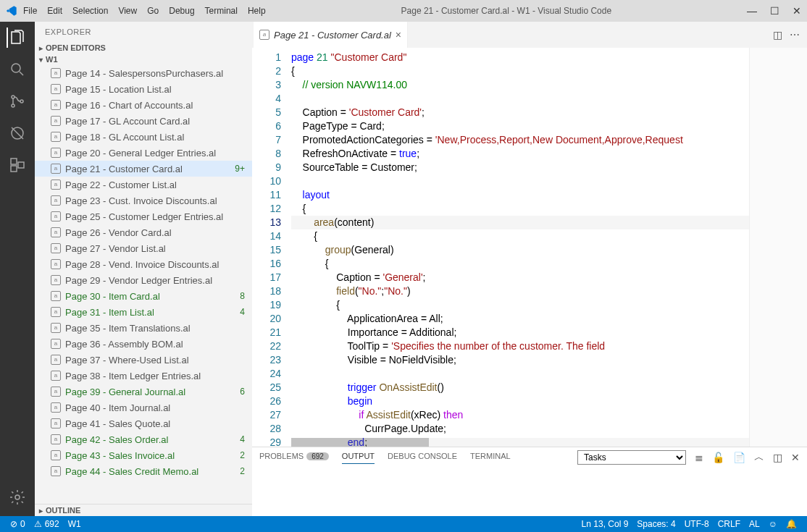  What do you see at coordinates (530, 481) in the screenshot?
I see `bottom-panel: PROBLEMS692 OUTPUT DEBUG CONSOLE TERMINA…` at bounding box center [530, 481].